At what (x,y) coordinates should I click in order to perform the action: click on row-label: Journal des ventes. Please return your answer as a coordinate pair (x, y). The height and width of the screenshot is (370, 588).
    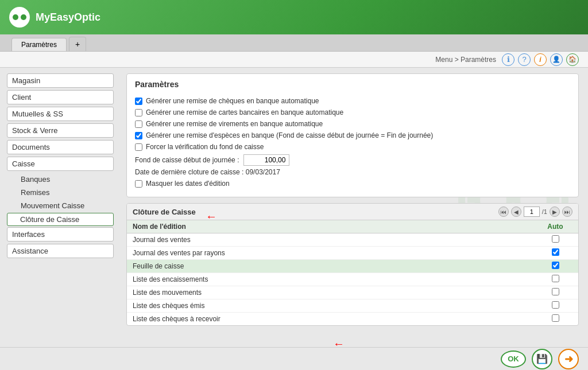
    Looking at the image, I should click on (335, 240).